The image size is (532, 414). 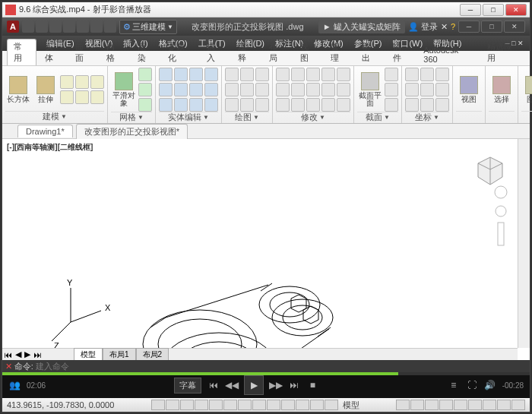 I want to click on status-dyn-icon, so click(x=274, y=405).